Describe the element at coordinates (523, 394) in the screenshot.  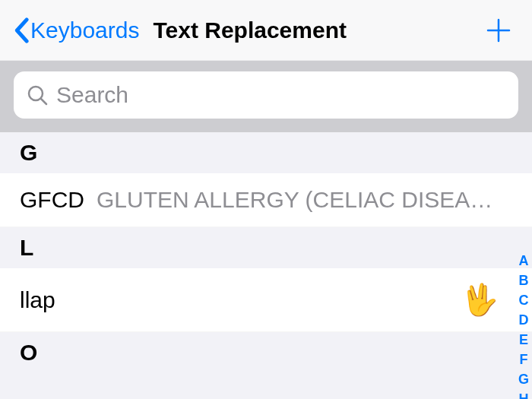
I see `index-letter: H` at that location.